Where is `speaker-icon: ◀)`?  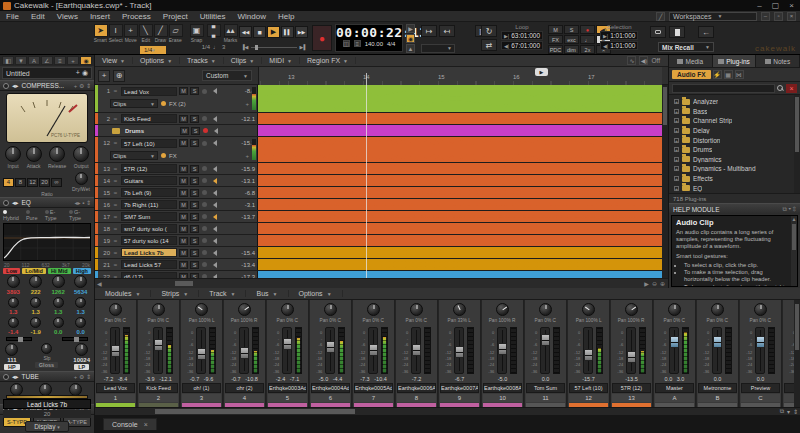 speaker-icon: ◀) is located at coordinates (644, 60).